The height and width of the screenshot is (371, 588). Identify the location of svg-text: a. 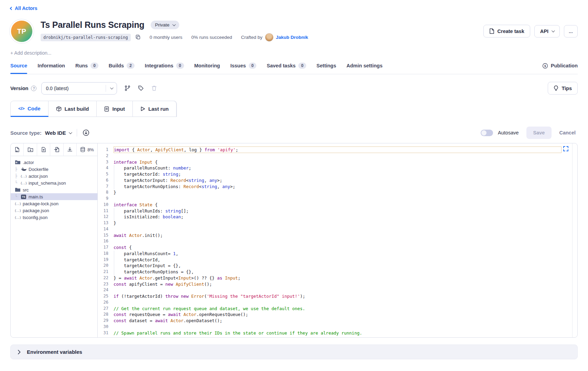
(17, 163).